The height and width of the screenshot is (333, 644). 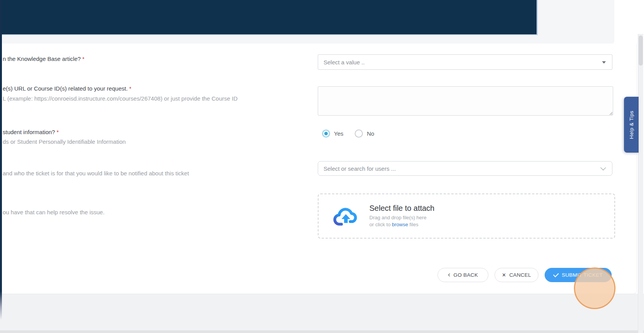 I want to click on radio-unselected-icon, so click(x=359, y=133).